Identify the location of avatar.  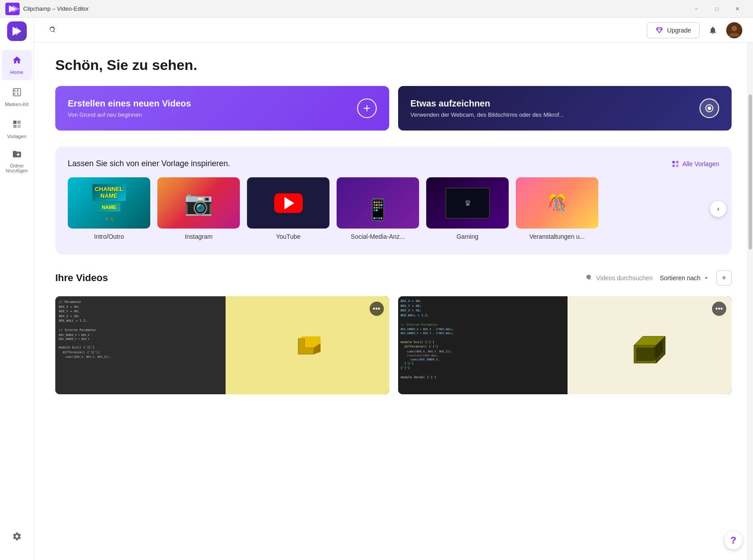
(734, 30).